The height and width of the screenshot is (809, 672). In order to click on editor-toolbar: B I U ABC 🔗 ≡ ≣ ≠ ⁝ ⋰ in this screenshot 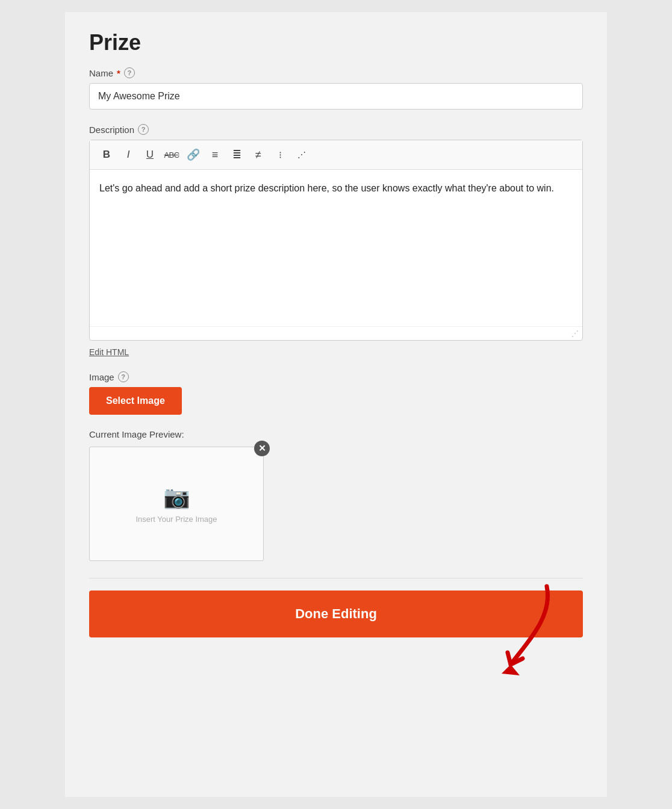, I will do `click(336, 155)`.